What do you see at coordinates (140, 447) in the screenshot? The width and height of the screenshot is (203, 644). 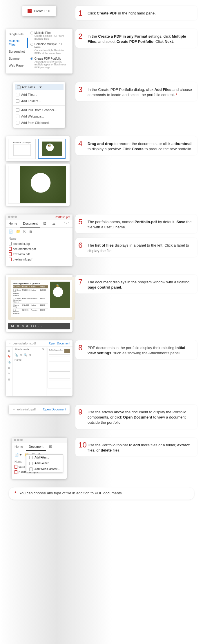 I see `step-text: Use the Portfolio toolbar to add more fi…` at bounding box center [140, 447].